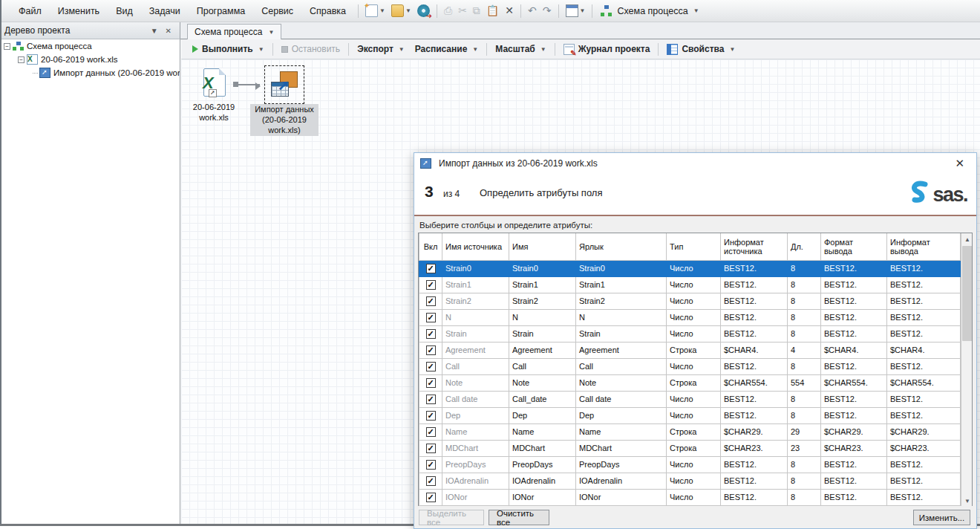 This screenshot has width=980, height=529. Describe the element at coordinates (476, 334) in the screenshot. I see `table-cell-source_name: Strain` at that location.